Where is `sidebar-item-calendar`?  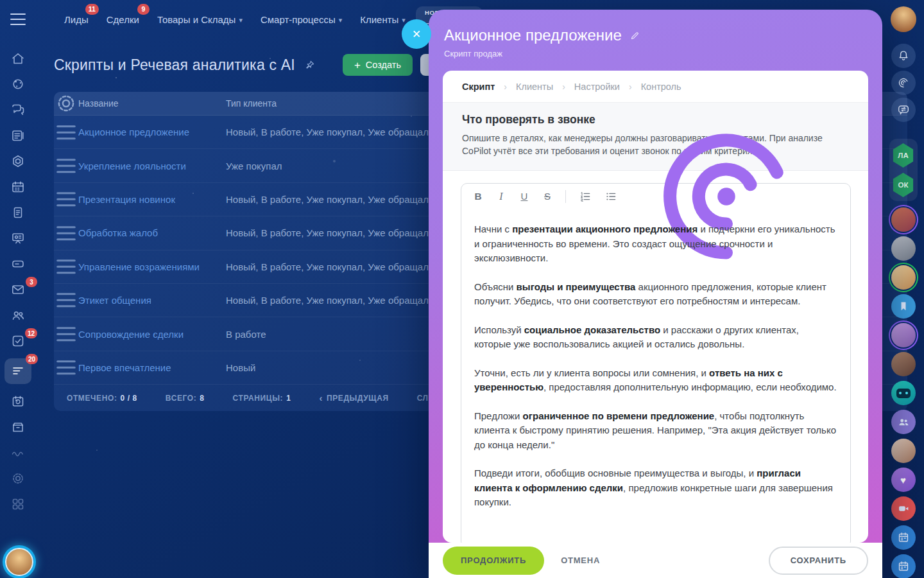
sidebar-item-calendar is located at coordinates (18, 187).